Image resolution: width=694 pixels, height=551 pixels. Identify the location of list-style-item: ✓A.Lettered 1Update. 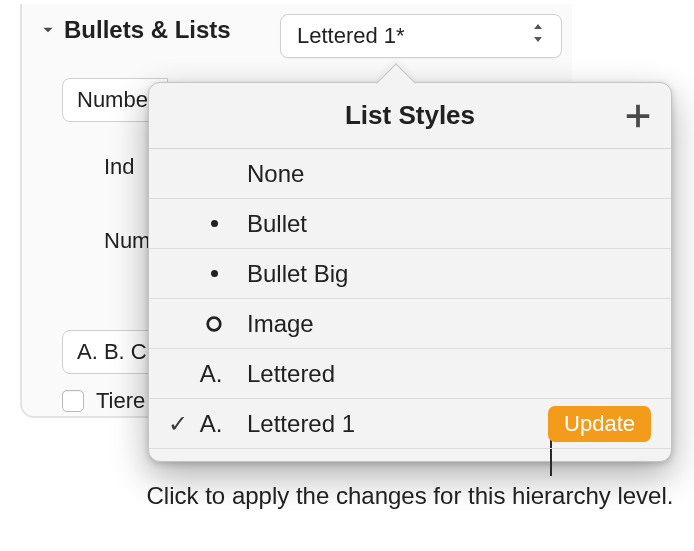
(410, 424).